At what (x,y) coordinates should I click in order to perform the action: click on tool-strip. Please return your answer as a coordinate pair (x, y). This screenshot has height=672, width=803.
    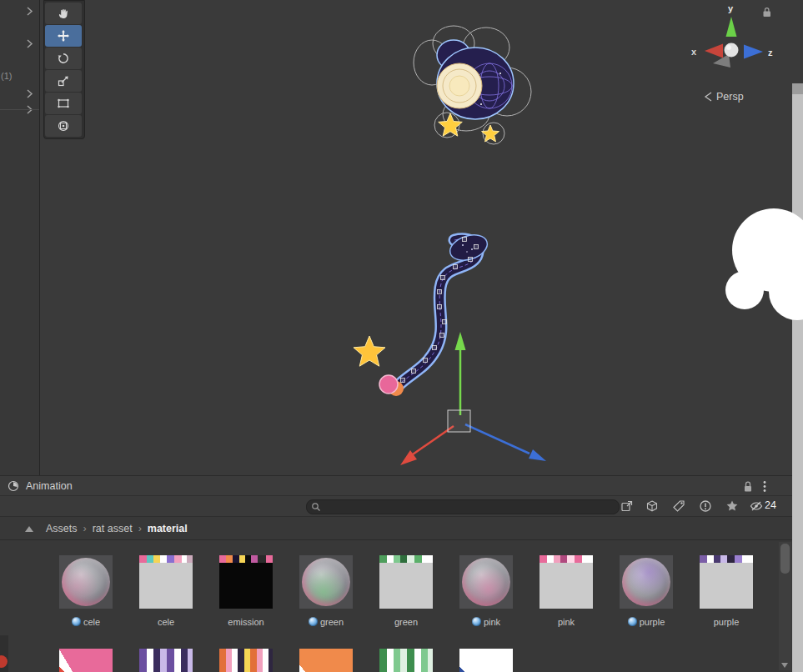
    Looking at the image, I should click on (64, 70).